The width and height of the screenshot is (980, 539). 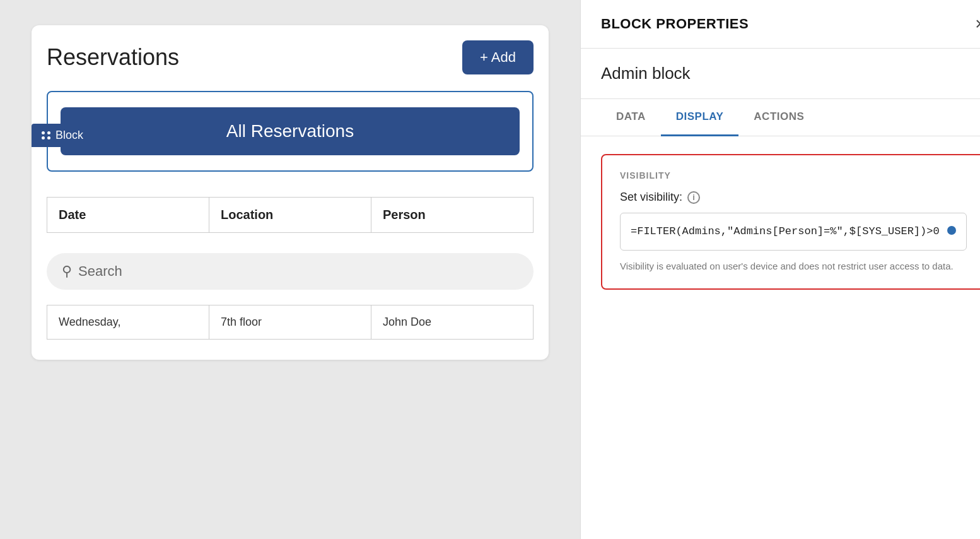 I want to click on visibility-label: VISIBILITY, so click(x=793, y=175).